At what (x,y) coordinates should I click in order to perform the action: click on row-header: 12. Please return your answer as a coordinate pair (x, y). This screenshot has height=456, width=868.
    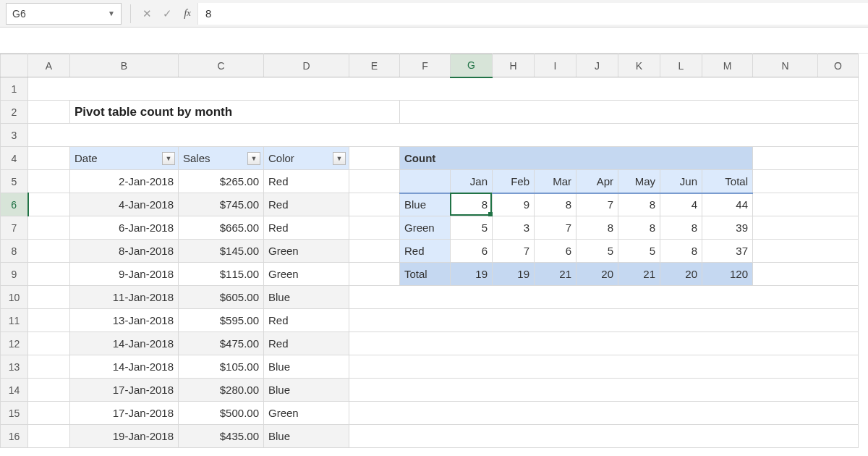
    Looking at the image, I should click on (14, 344).